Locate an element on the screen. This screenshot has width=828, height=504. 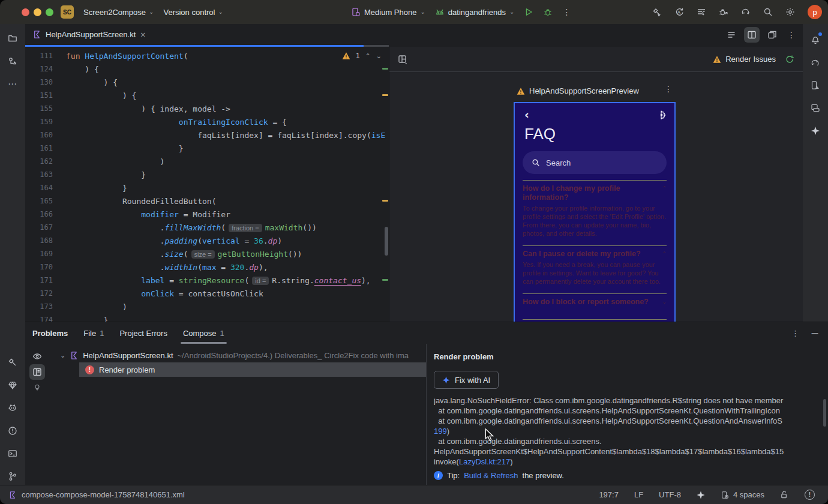
code-line: 111fun HelpAndSupportContent( is located at coordinates (207, 56).